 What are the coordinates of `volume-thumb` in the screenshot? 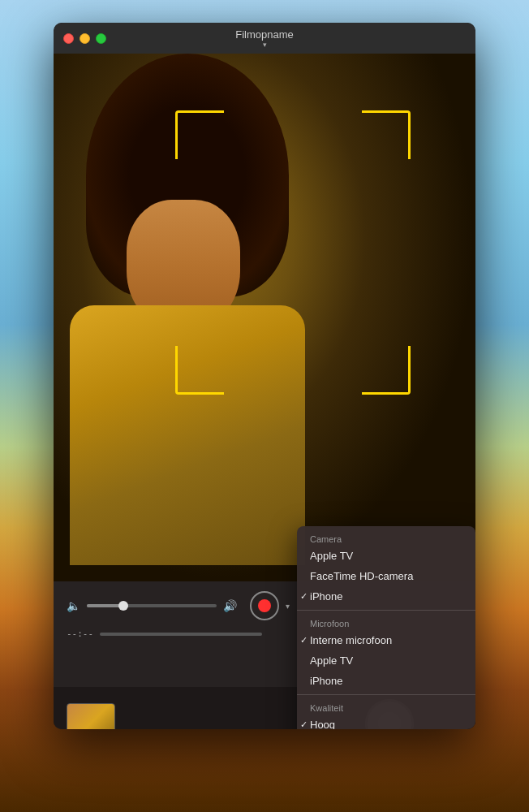 It's located at (123, 606).